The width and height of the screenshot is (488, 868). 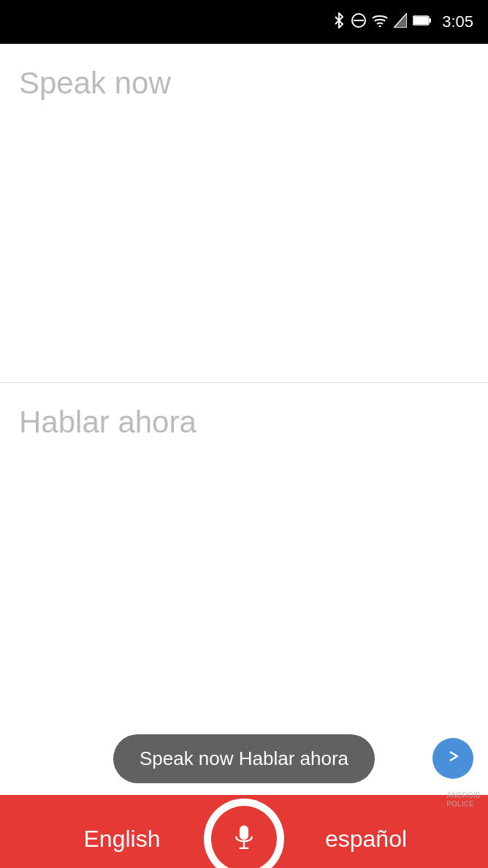 I want to click on wifi-icon, so click(x=380, y=22).